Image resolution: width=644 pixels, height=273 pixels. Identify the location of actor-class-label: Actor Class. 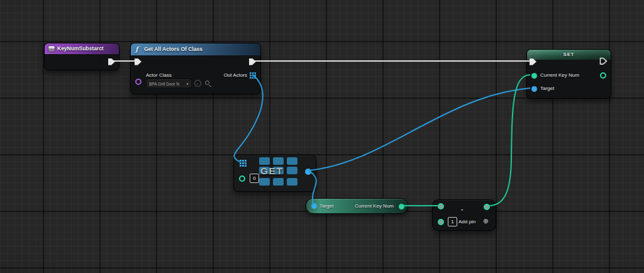
(158, 75).